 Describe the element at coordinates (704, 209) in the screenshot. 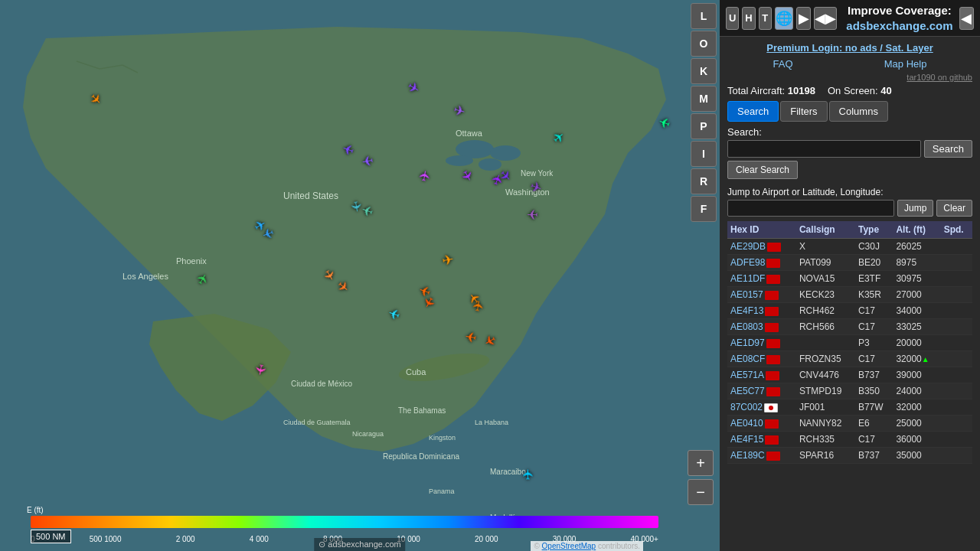

I see `nav-btn-f: F` at that location.